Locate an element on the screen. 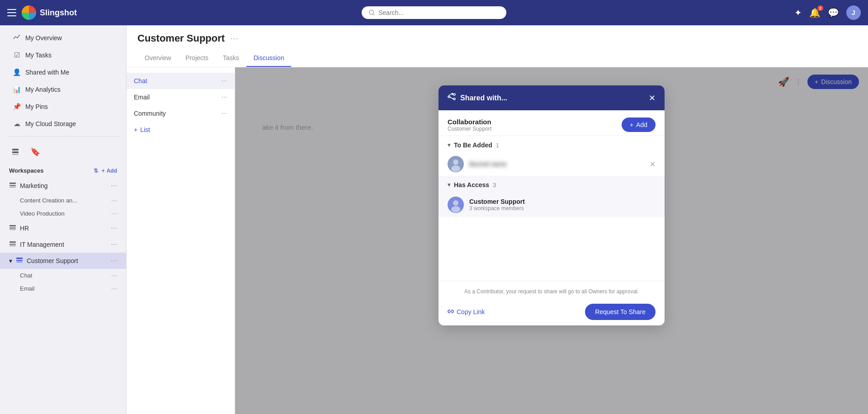 This screenshot has width=868, height=414. workspace-member-avatar is located at coordinates (456, 205).